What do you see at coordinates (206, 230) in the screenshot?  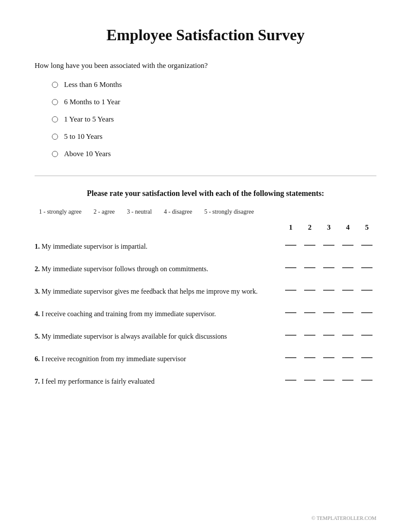 I see `rating-header-row: 12345` at bounding box center [206, 230].